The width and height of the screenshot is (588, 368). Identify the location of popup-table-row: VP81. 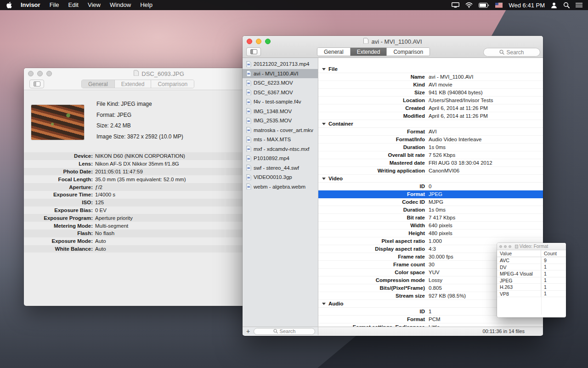
(531, 294).